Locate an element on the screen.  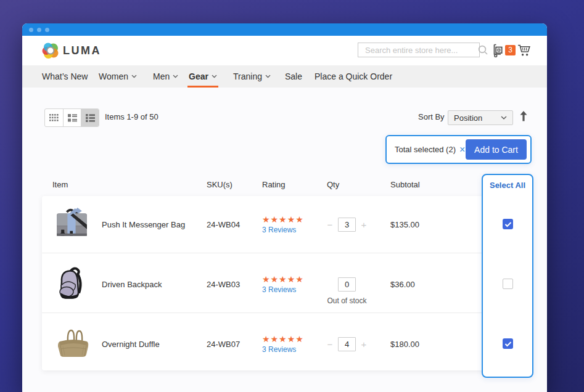
product-sku: 24-WB07 is located at coordinates (234, 344).